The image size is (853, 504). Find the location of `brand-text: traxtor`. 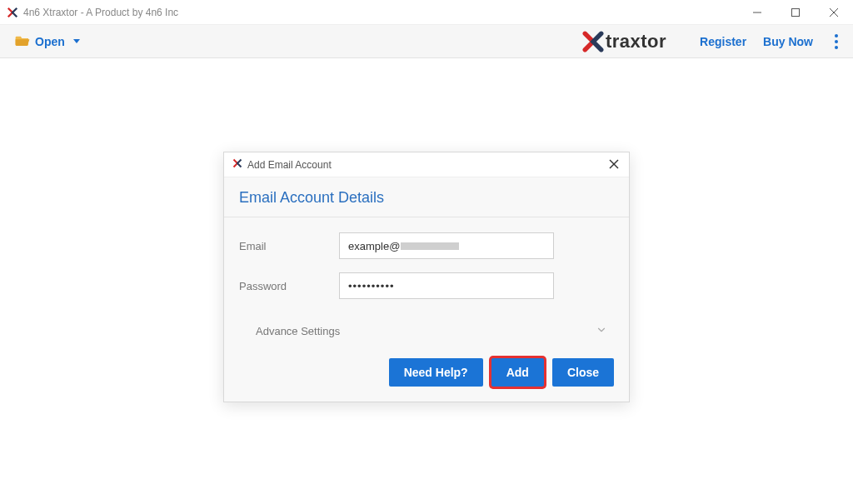

brand-text: traxtor is located at coordinates (636, 42).